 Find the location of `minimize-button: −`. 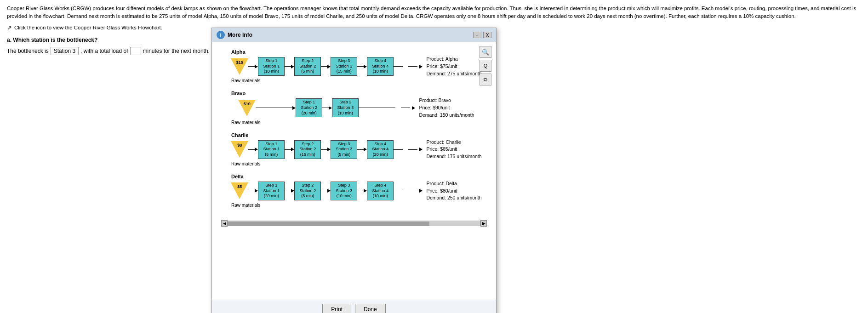

minimize-button: − is located at coordinates (477, 35).